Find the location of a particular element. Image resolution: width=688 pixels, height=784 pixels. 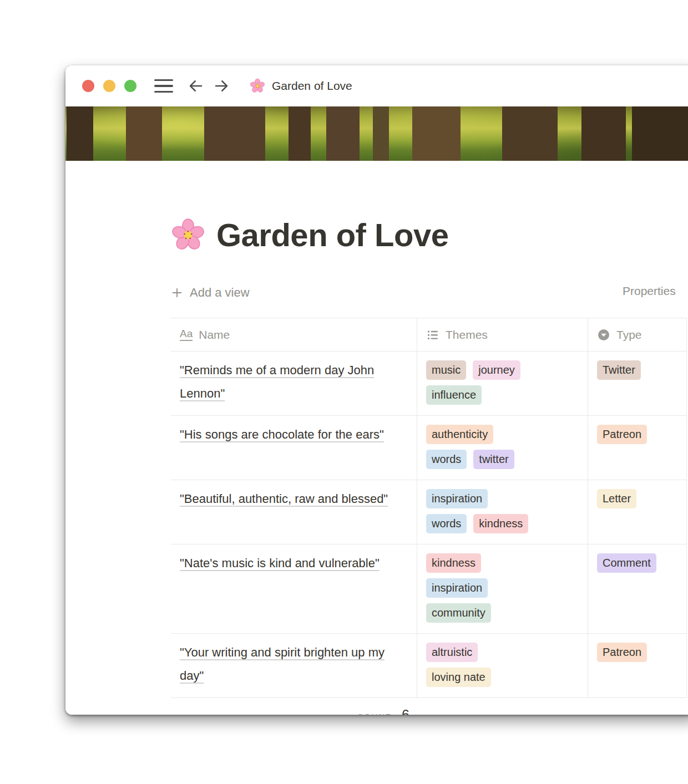

row-themes-cell: musicjourneyinfluence is located at coordinates (503, 384).